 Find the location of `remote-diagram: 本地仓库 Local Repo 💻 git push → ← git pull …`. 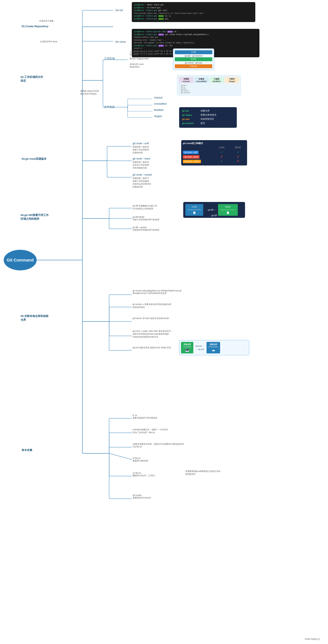

remote-diagram: 本地仓库 Local Repo 💻 git push → ← git pull … is located at coordinates (214, 348).